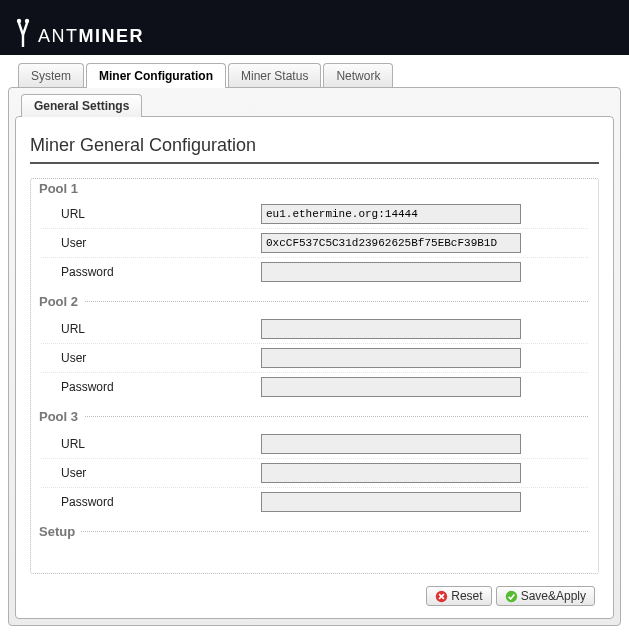 The width and height of the screenshot is (629, 643). What do you see at coordinates (391, 272) in the screenshot?
I see `pool1-password-input` at bounding box center [391, 272].